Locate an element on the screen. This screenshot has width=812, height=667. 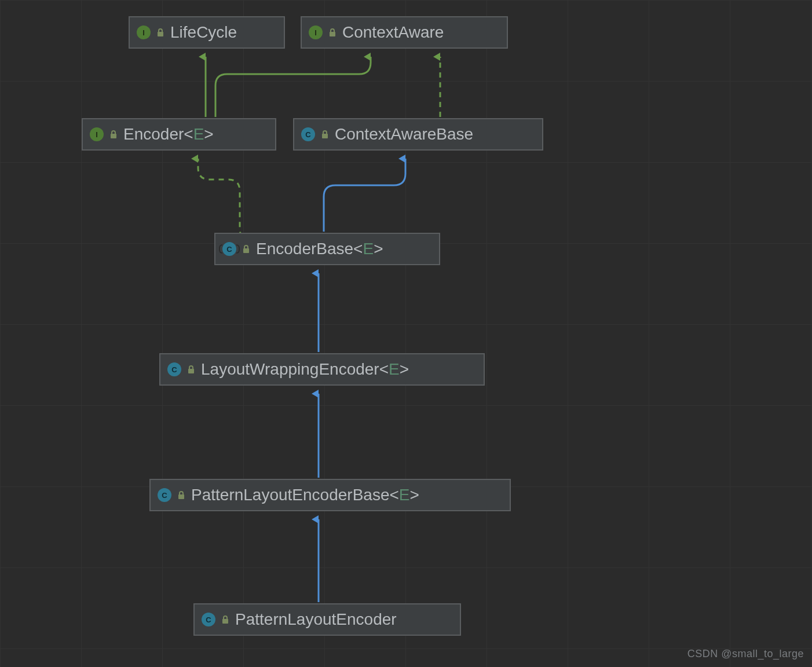
abstract-class-icon: C is located at coordinates (229, 249).